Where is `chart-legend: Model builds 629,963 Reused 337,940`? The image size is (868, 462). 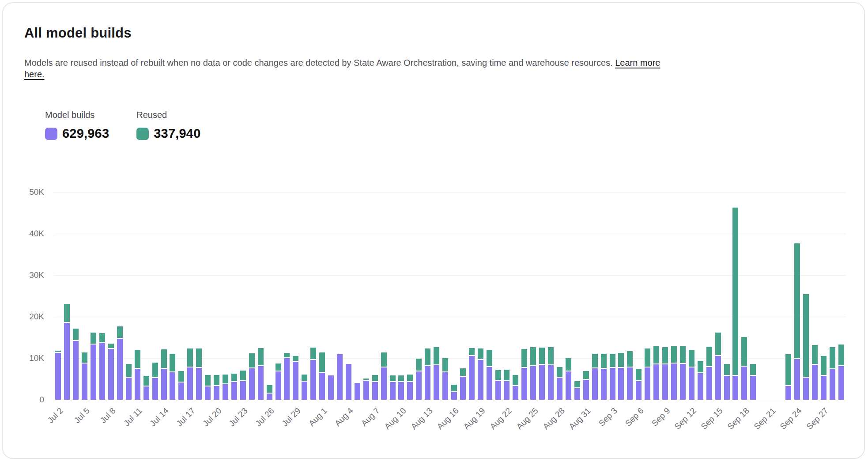 chart-legend: Model builds 629,963 Reused 337,940 is located at coordinates (123, 125).